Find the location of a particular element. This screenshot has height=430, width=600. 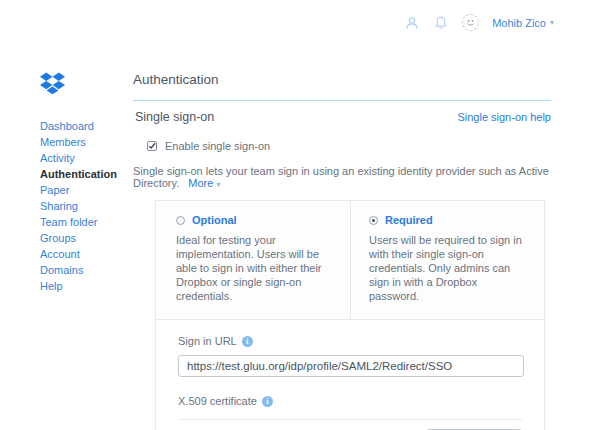

bell-icon is located at coordinates (441, 23).